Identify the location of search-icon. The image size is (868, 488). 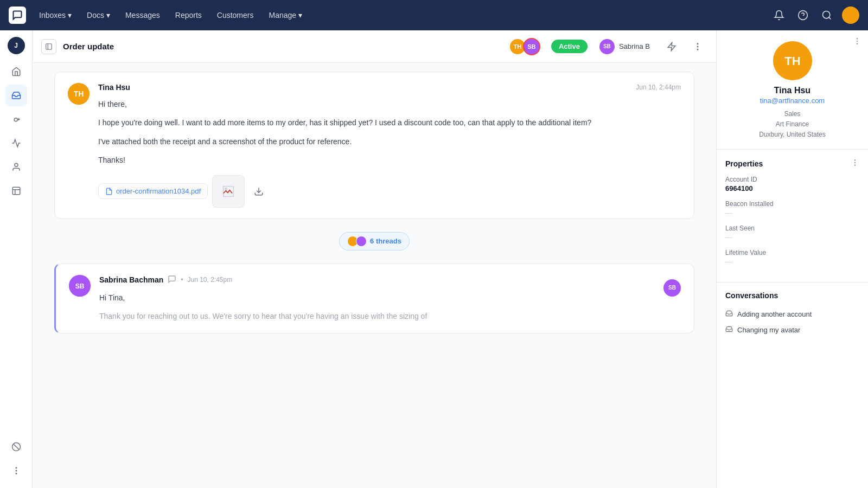
(827, 15).